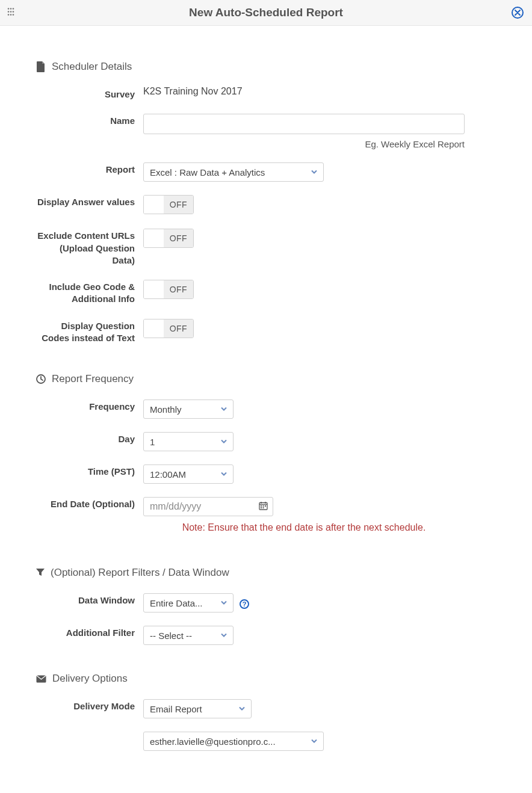 This screenshot has height=793, width=532. What do you see at coordinates (266, 379) in the screenshot?
I see `section-report-frequency: Report Frequency` at bounding box center [266, 379].